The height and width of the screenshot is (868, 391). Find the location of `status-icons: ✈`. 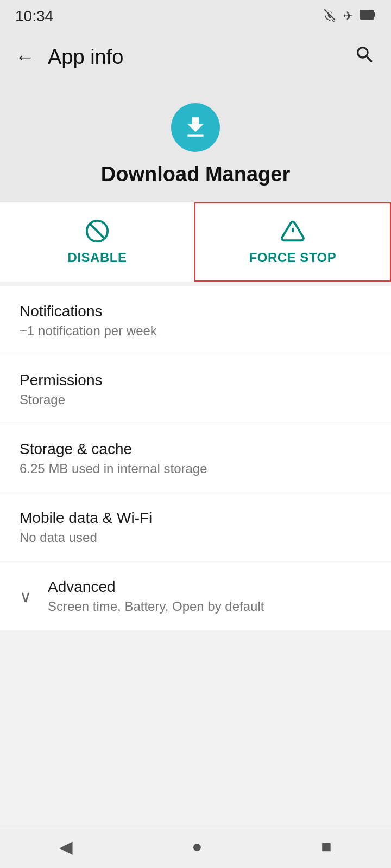

status-icons: ✈ is located at coordinates (349, 16).